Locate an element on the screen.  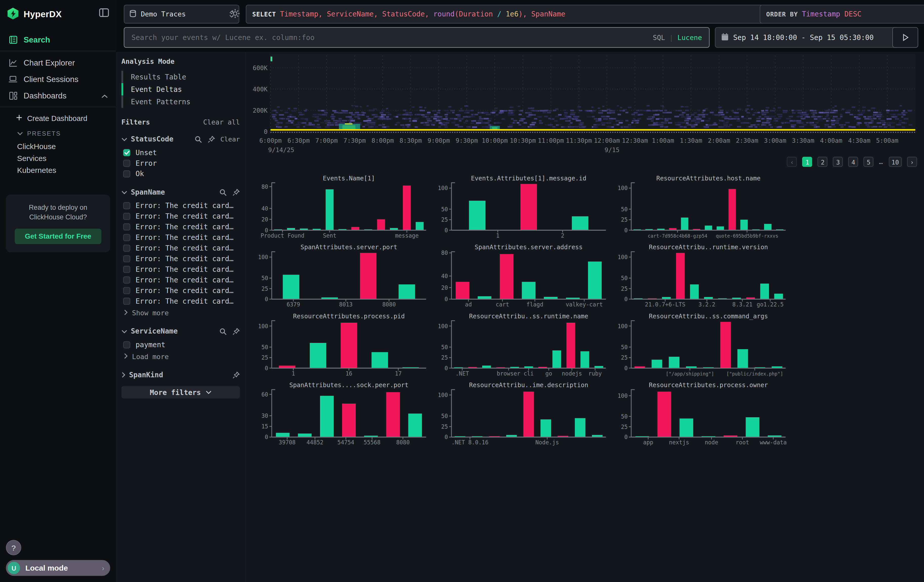
delta-chart-resourceattribu-ime-description: ResourceAttribu..ime.description02550100… is located at coordinates (528, 416).